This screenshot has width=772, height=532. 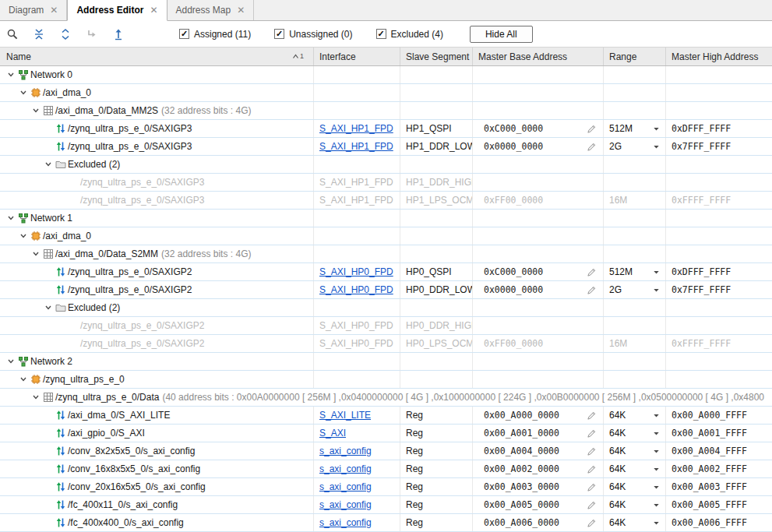 I want to click on collapse-all-icon, so click(x=39, y=34).